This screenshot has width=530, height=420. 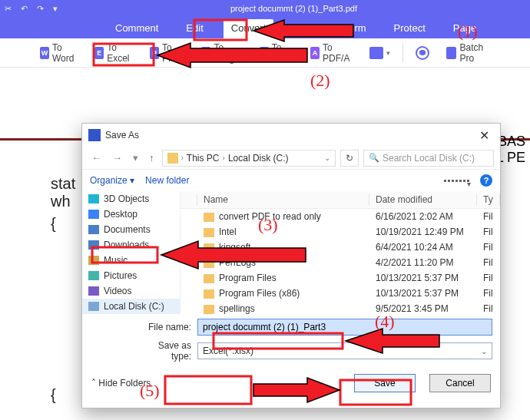 I want to click on table-row: Program Files10/13/2021 5:37 PMFil, so click(x=340, y=278).